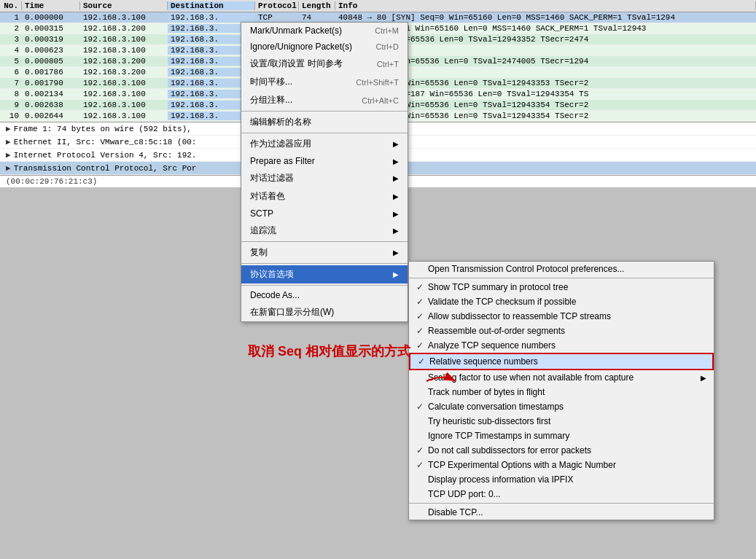 The height and width of the screenshot is (559, 756). Describe the element at coordinates (561, 465) in the screenshot. I see `pref-item: ✓TCP Experimental Options with a Magic N…` at that location.